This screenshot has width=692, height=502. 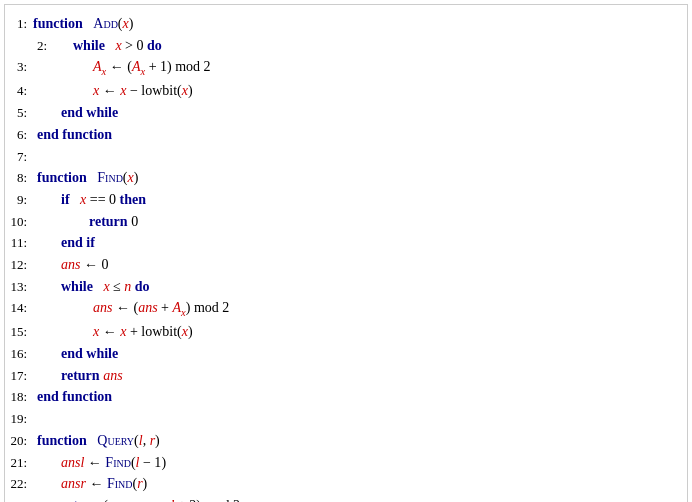 What do you see at coordinates (19, 135) in the screenshot?
I see `line-number: 6:` at bounding box center [19, 135].